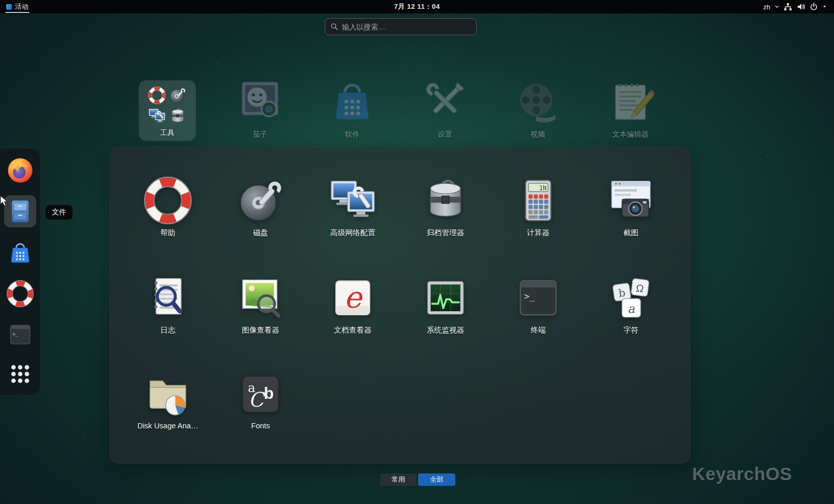  Describe the element at coordinates (261, 298) in the screenshot. I see `image-viewer-icon` at that location.